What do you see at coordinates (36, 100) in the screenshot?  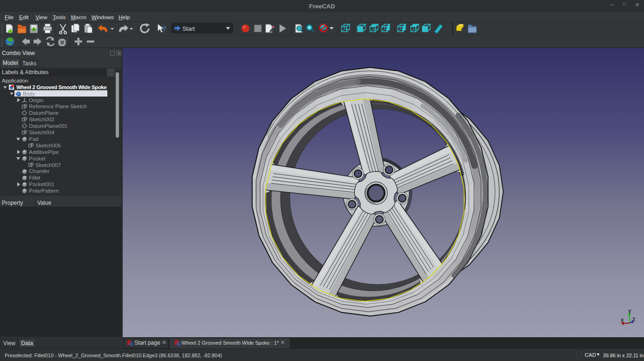 I see `svg-text: Origin` at bounding box center [36, 100].